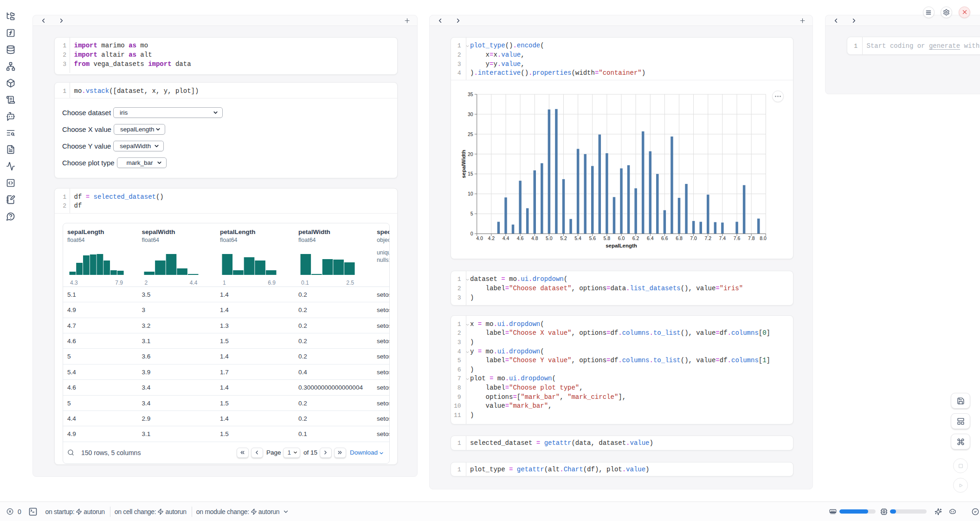 This screenshot has height=521, width=980. Describe the element at coordinates (521, 238) in the screenshot. I see `svg-text: 4.6` at that location.